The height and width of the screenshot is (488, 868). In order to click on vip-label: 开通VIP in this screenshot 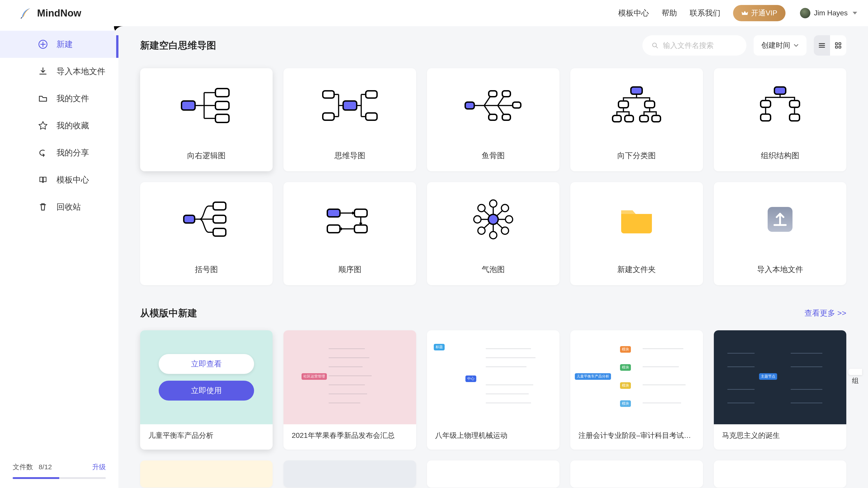, I will do `click(764, 13)`.